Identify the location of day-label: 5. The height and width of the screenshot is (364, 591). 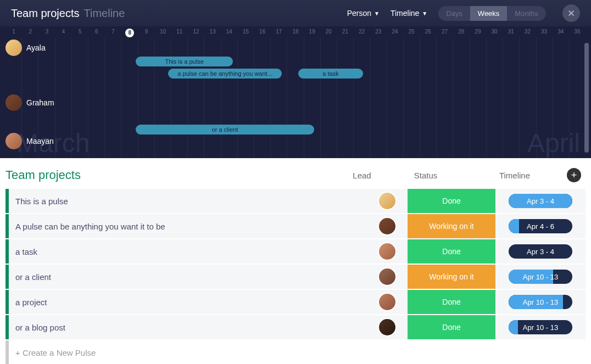
(80, 33).